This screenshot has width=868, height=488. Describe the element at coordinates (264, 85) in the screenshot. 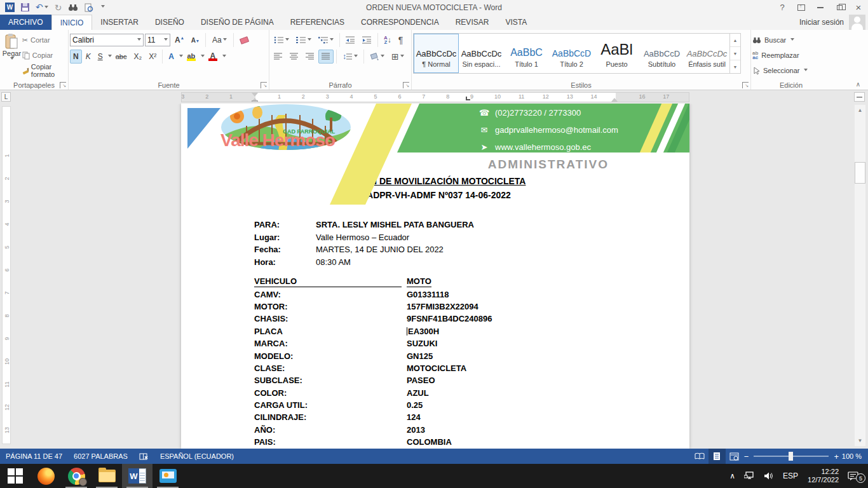

I see `font-dialog-launcher: ↘` at that location.